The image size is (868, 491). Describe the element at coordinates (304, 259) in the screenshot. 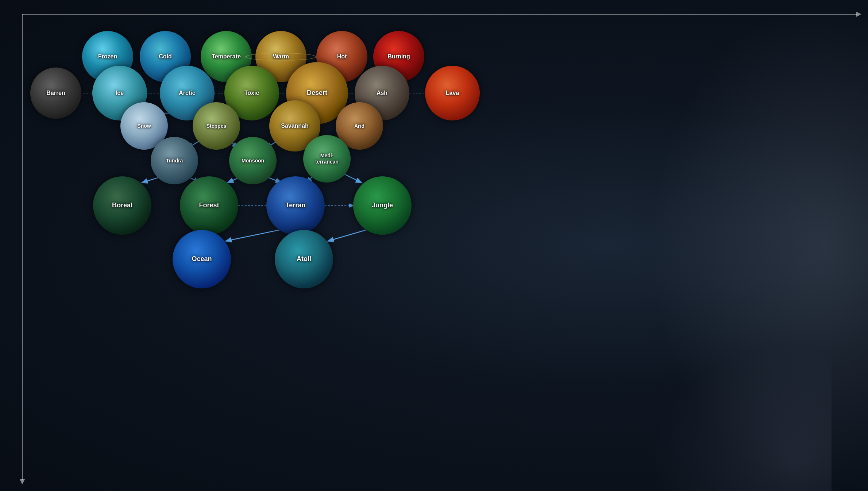

I see `planet-label-atoll: Atoll` at that location.